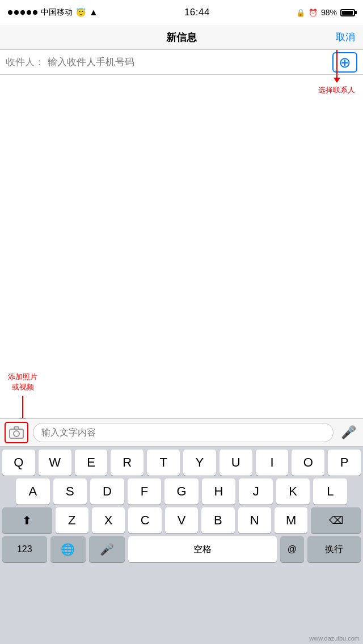 This screenshot has width=363, height=644. I want to click on key-x: X, so click(108, 520).